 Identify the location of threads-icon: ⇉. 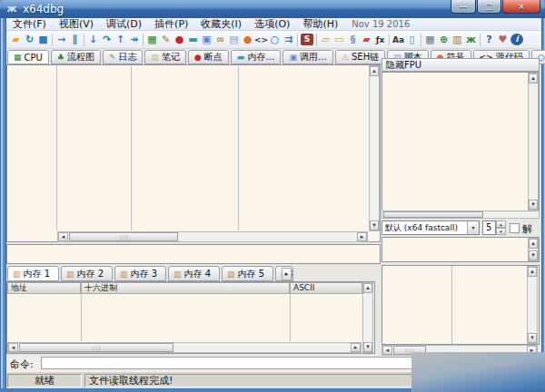
(289, 40).